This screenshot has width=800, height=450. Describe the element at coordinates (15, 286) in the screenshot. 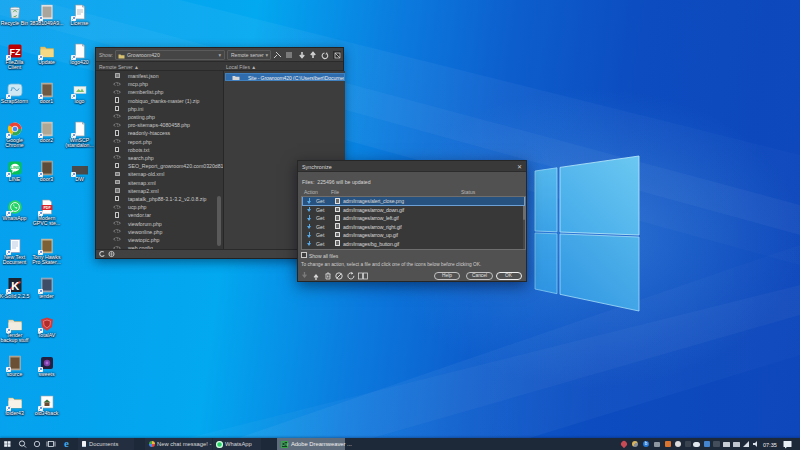

I see `svg-text: K` at that location.